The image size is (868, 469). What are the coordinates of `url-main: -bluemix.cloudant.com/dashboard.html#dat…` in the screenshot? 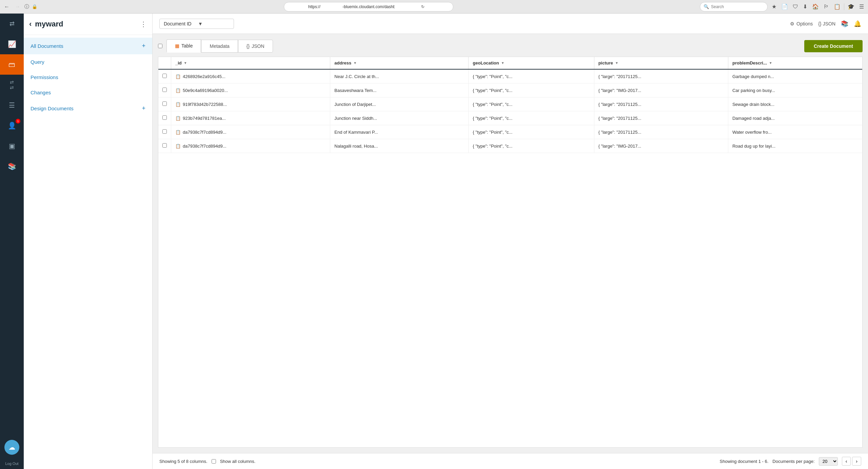 It's located at (369, 7).